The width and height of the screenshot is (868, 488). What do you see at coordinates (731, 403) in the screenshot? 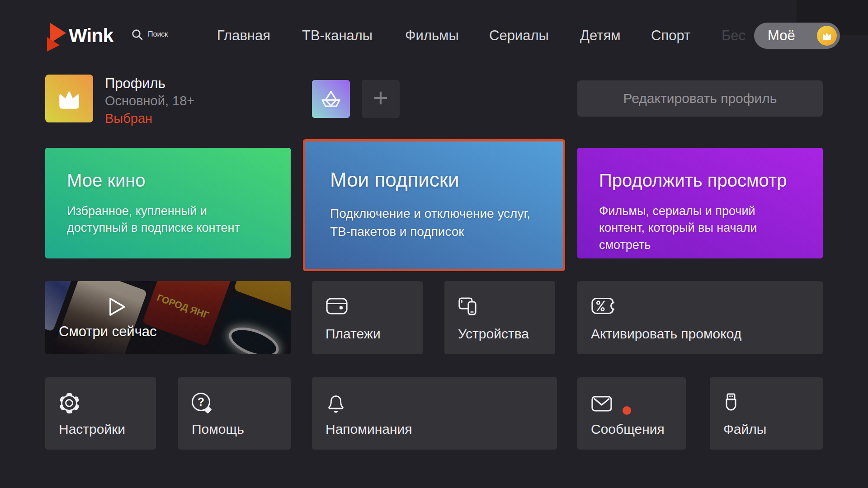
I see `usb-drive-icon` at bounding box center [731, 403].